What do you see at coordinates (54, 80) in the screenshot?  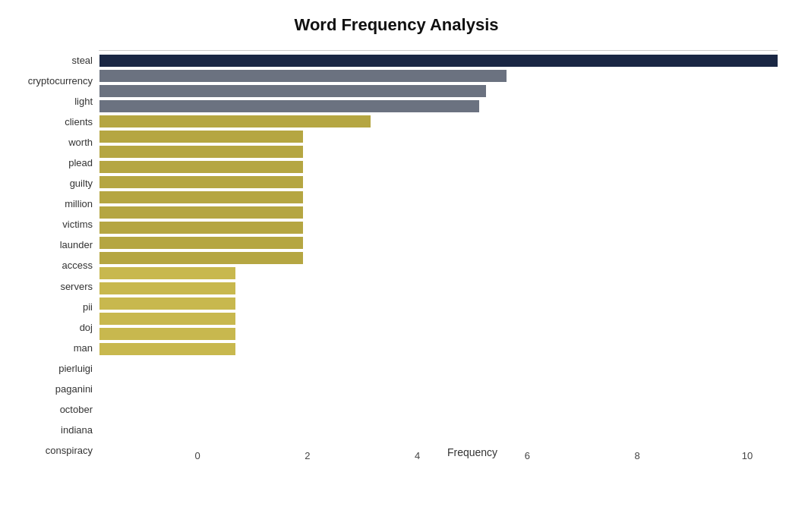 I see `y-label: cryptocurrency` at bounding box center [54, 80].